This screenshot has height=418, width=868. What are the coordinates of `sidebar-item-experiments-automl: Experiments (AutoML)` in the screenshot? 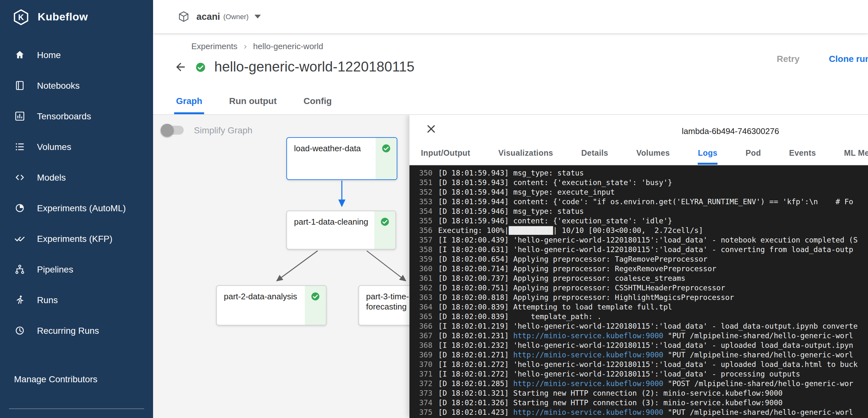 It's located at (76, 208).